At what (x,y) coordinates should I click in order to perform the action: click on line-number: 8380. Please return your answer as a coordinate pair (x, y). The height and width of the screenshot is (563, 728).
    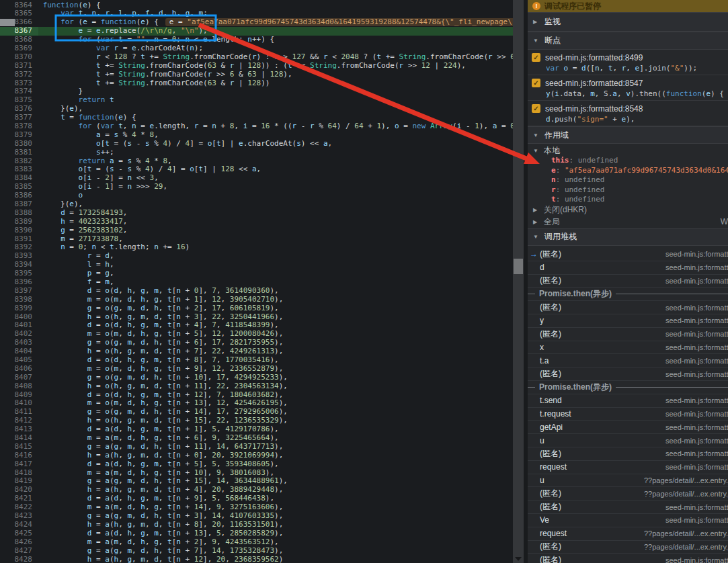
    Looking at the image, I should click on (19, 144).